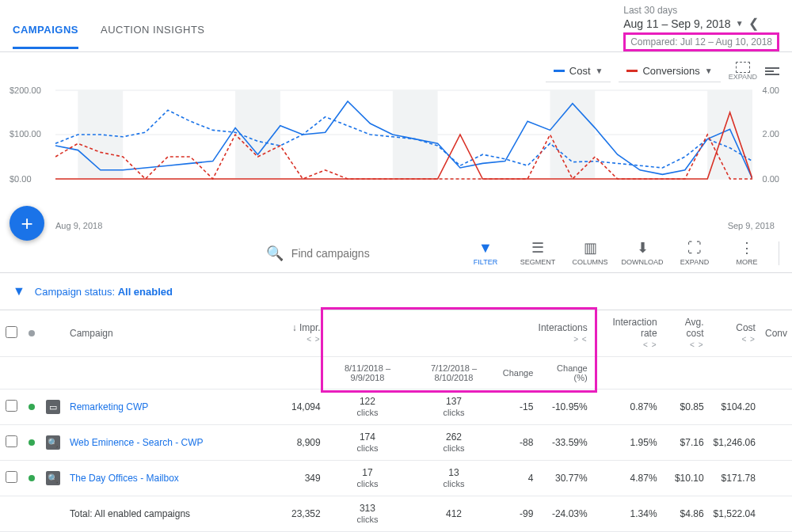 This screenshot has width=792, height=532. What do you see at coordinates (396, 443) in the screenshot?
I see `table-row: 🔍Web Eminence - Search - CWP8,909174clic…` at bounding box center [396, 443].